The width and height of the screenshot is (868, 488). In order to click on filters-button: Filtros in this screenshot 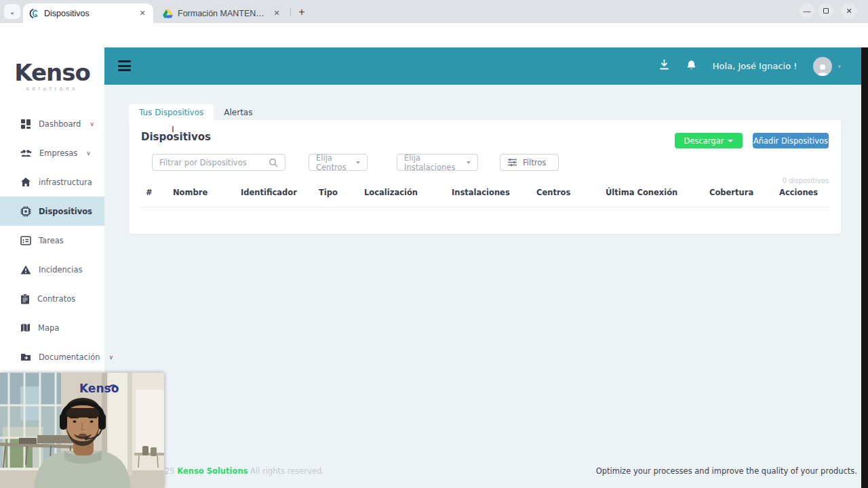, I will do `click(529, 163)`.